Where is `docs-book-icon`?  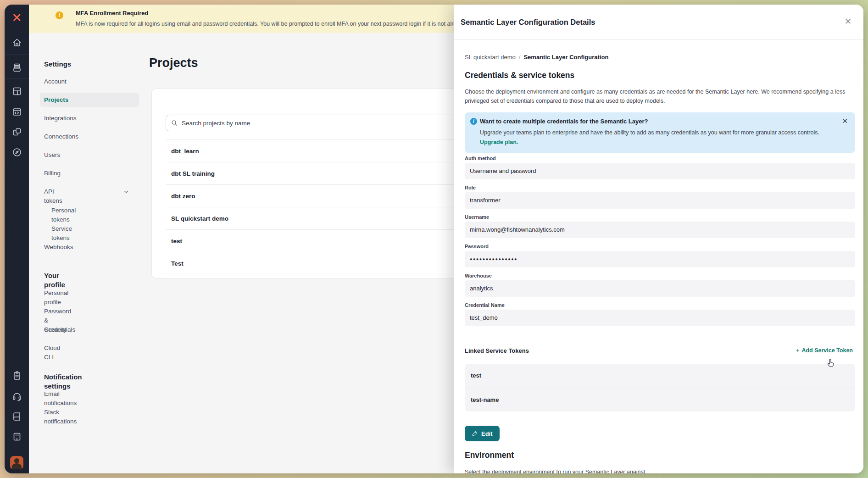 docs-book-icon is located at coordinates (17, 417).